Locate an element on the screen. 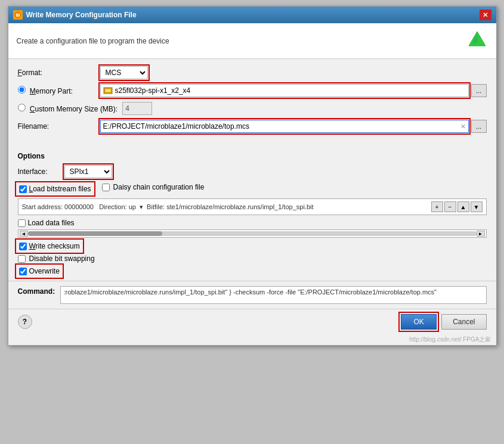 The width and height of the screenshot is (504, 444). memory-part-label: Memory Part: is located at coordinates (57, 91).